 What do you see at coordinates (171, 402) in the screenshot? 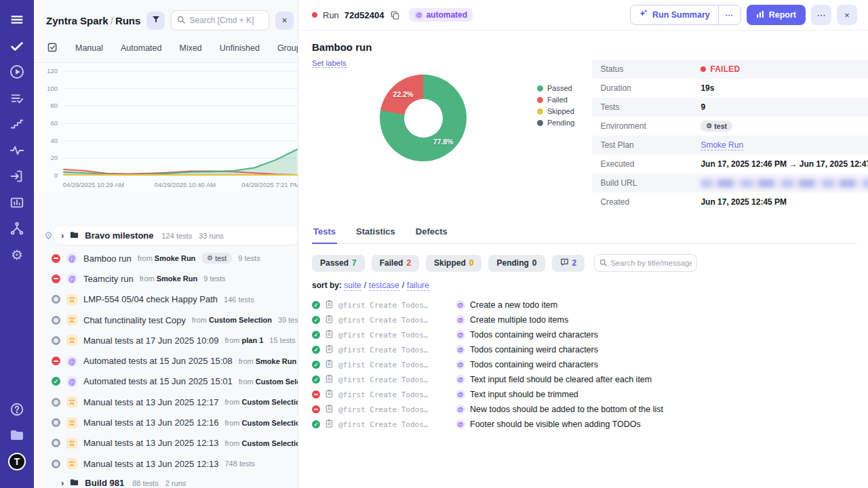
I see `run-list-item: Manual tests at 13 Jun 2025 12:17 fromCu…` at bounding box center [171, 402].